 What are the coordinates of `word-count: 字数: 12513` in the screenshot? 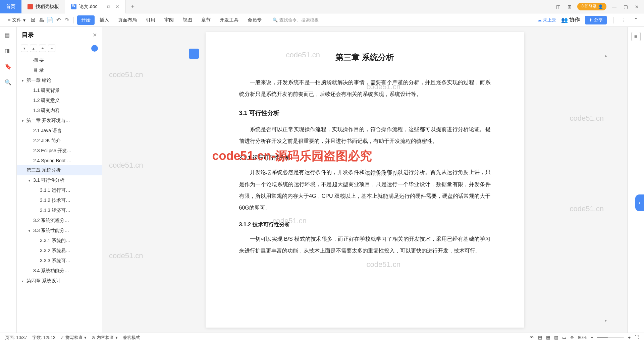 It's located at (44, 338).